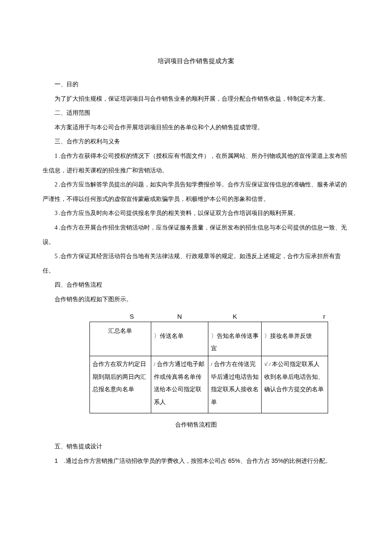 The width and height of the screenshot is (392, 555). What do you see at coordinates (209, 363) in the screenshot?
I see `flow-table: S N K r 汇总名单 〉传送名单 〉告知名单传送事宜 〉接妆名单并反馈 合作…` at bounding box center [209, 363].